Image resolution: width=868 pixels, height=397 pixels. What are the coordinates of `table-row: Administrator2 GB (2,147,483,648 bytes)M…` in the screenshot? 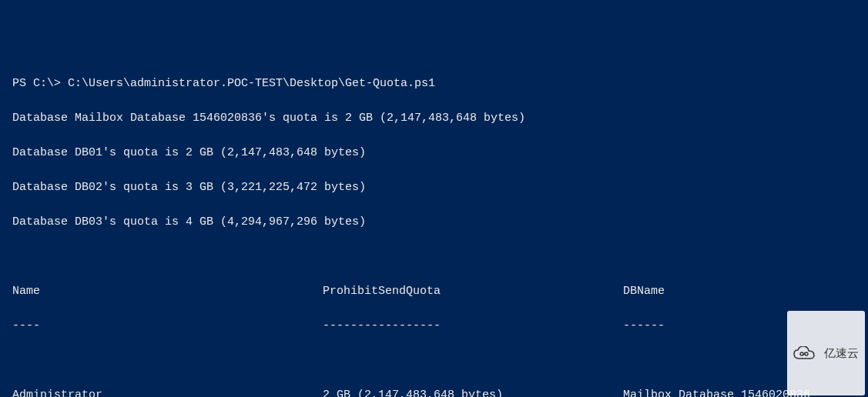 It's located at (441, 392).